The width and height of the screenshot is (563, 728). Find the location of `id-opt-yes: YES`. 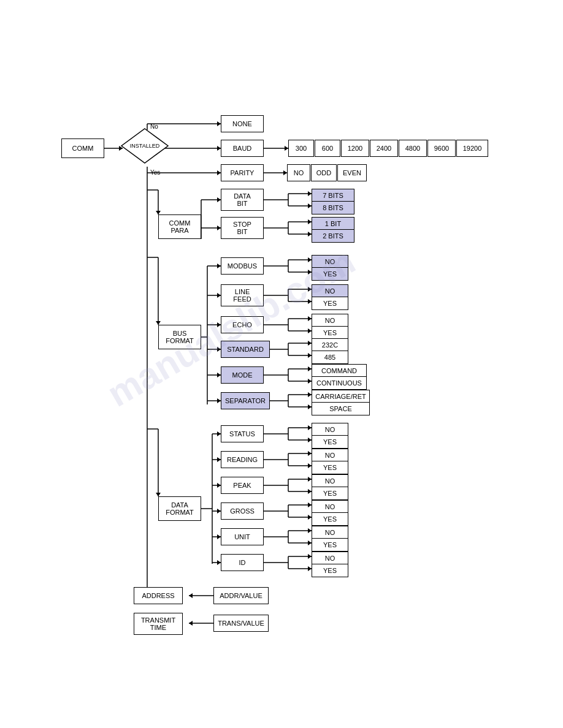

id-opt-yes: YES is located at coordinates (330, 571).